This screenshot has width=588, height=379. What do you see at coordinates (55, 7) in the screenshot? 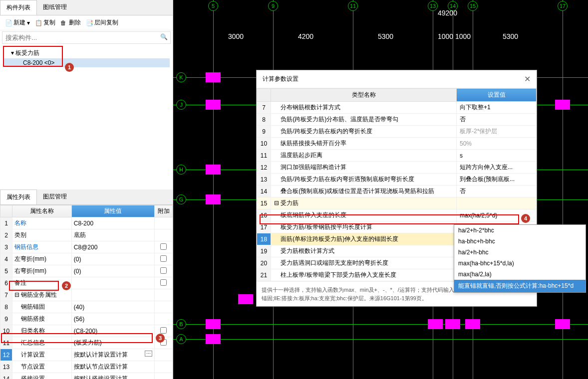
I see `tab-drawings: 图纸管理` at bounding box center [55, 7].